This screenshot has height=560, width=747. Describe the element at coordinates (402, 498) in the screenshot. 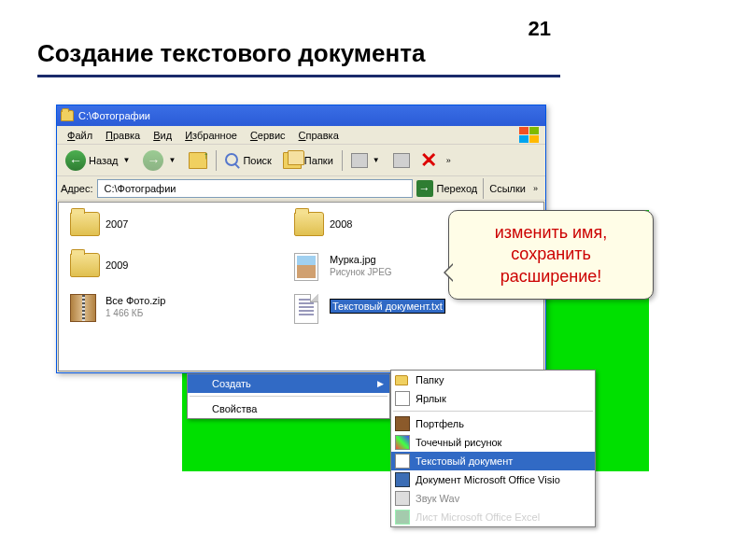

I see `wav-icon` at that location.